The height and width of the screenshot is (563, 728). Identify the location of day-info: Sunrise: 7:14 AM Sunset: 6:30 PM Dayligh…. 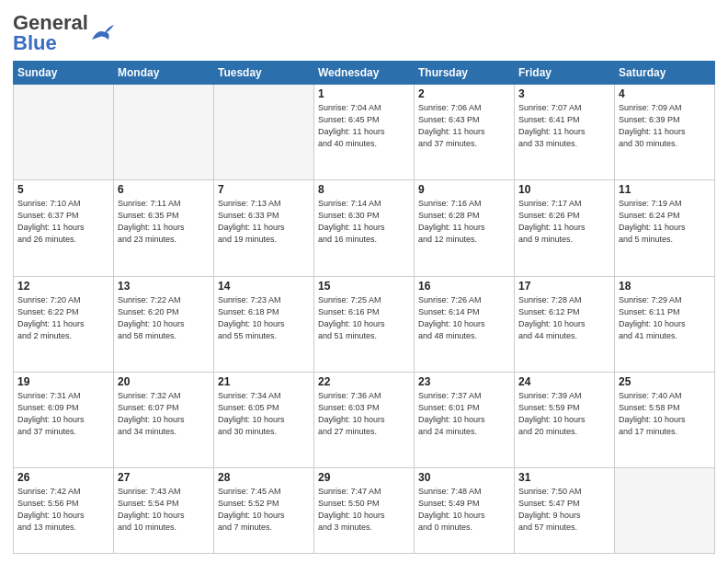
(364, 222).